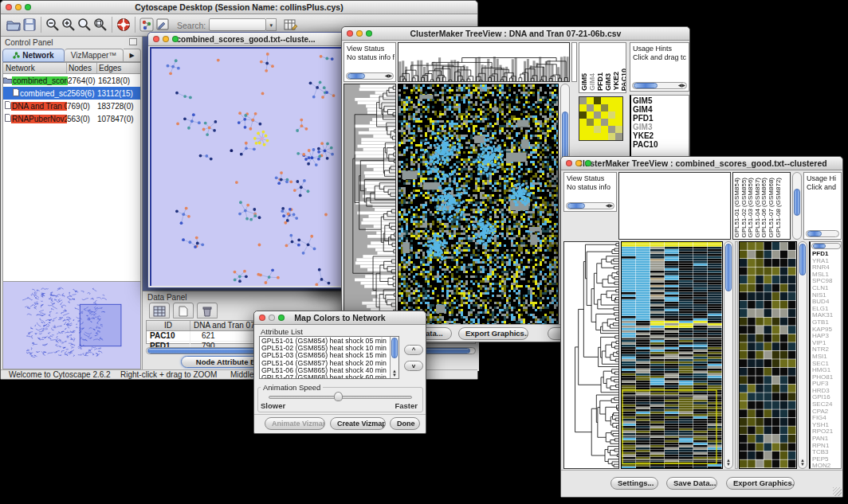  I want to click on tv2-gene-item: PHO81, so click(826, 377).